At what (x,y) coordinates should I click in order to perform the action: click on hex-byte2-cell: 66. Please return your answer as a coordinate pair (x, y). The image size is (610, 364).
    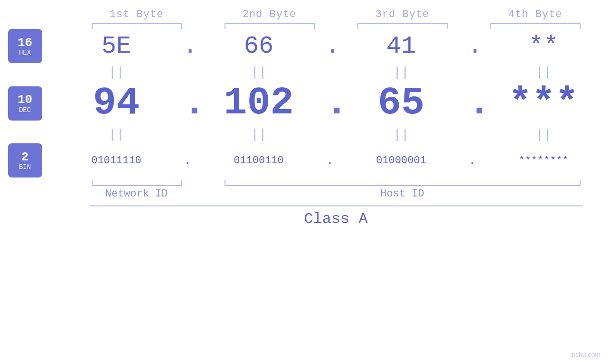
    Looking at the image, I should click on (259, 47).